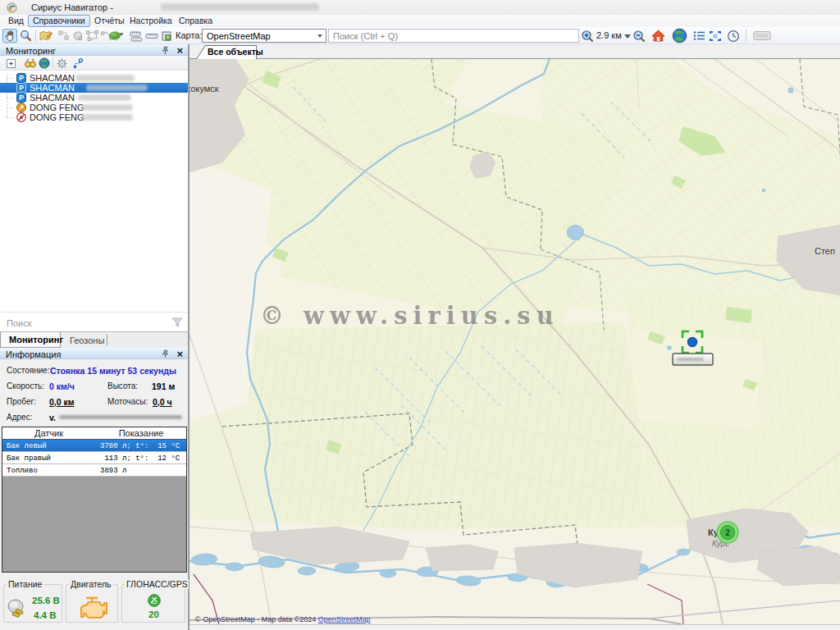 This screenshot has height=630, width=840. Describe the element at coordinates (46, 600) in the screenshot. I see `power-main-value: 25.6 В` at that location.